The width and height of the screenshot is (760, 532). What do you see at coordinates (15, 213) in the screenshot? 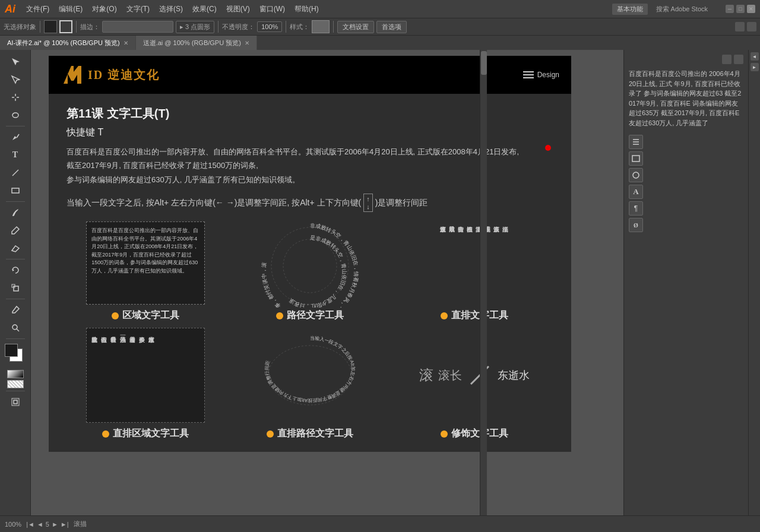
I see `paintbrush-tool` at bounding box center [15, 213].